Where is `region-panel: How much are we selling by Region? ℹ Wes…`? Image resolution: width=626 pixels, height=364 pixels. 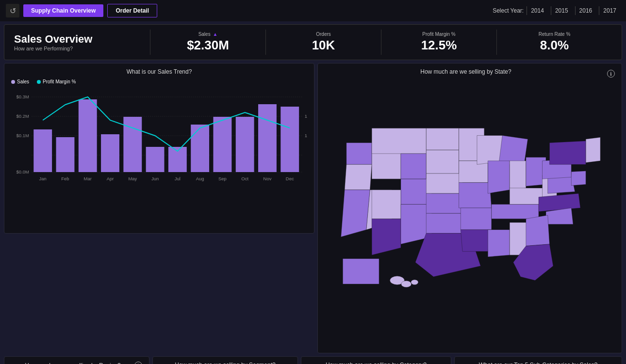 region-panel: How much are we selling by Region? ℹ Wes… is located at coordinates (77, 360).